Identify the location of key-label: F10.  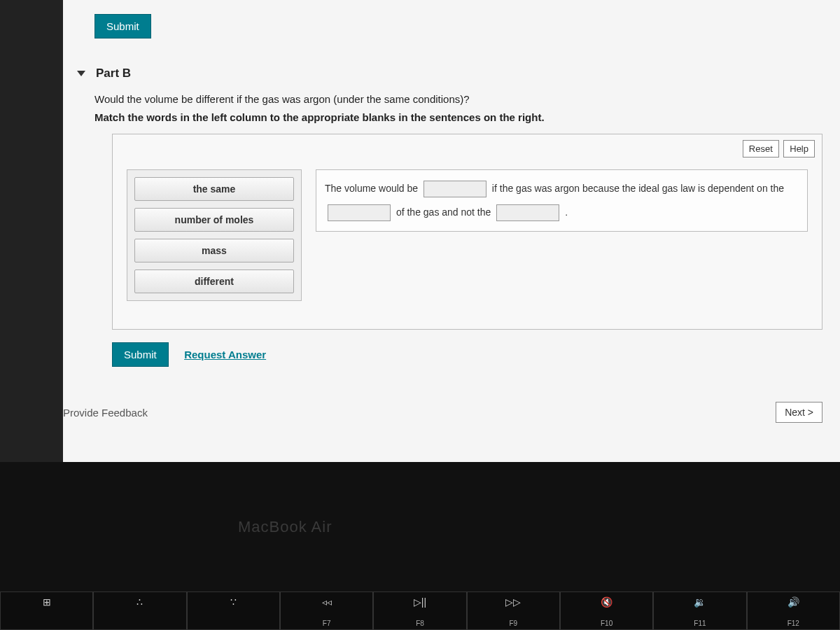
(606, 623).